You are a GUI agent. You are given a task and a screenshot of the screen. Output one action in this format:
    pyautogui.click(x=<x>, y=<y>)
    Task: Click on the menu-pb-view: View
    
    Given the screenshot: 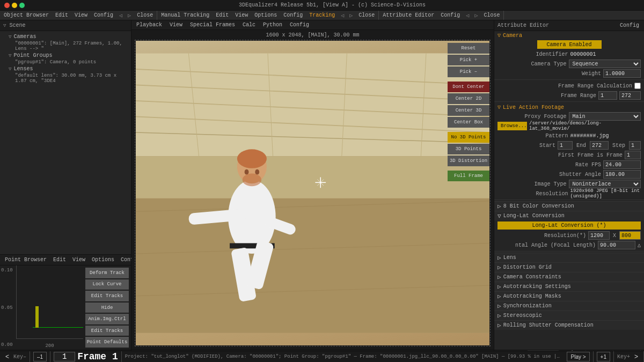 What is the action you would take?
    pyautogui.click(x=79, y=260)
    